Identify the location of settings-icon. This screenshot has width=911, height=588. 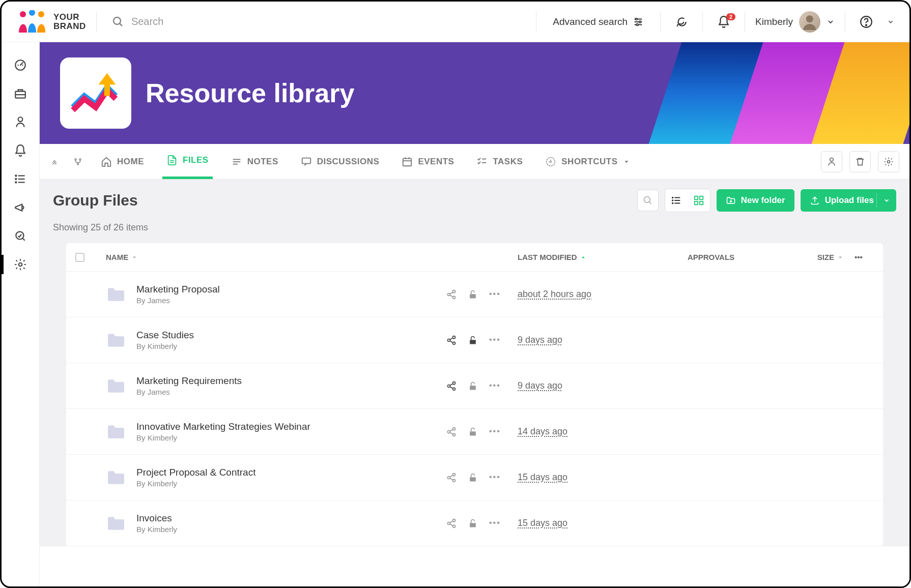
(20, 264).